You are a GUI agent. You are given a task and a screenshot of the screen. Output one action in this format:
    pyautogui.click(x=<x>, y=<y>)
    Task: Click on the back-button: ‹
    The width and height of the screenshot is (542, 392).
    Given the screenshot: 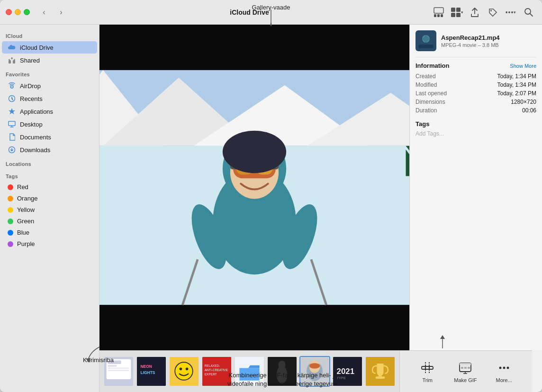 What is the action you would take?
    pyautogui.click(x=44, y=12)
    